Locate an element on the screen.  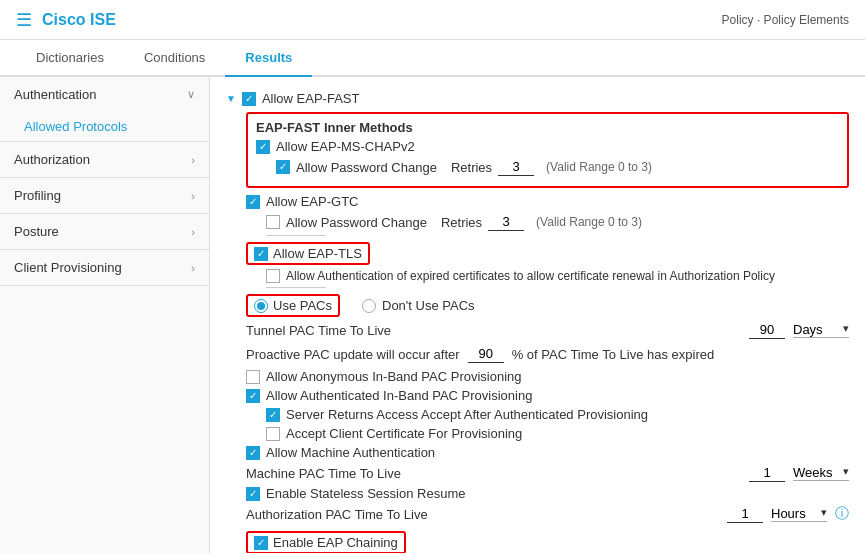
eap-mschapv2-row: Allow EAP-MS-CHAPv2 is located at coordinates (548, 146).